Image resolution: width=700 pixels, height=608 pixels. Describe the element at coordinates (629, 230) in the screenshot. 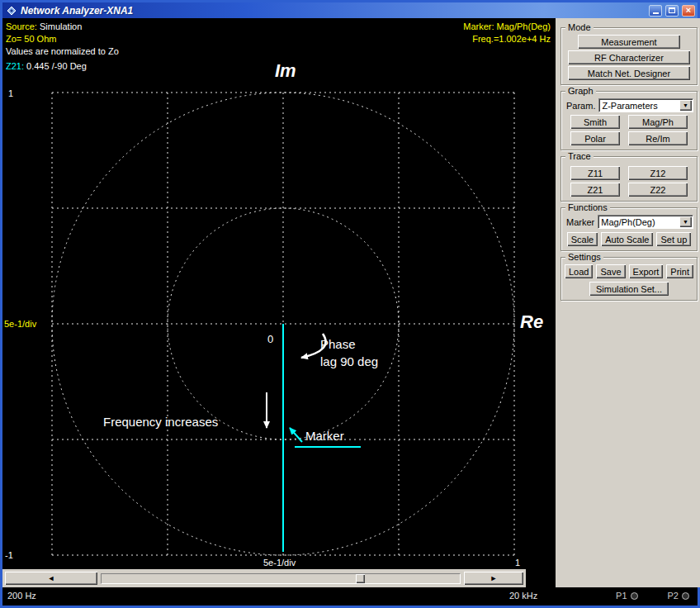

I see `functions-group: Functions Marker Mag/Ph(Deg) ▼ Scale Aut…` at that location.